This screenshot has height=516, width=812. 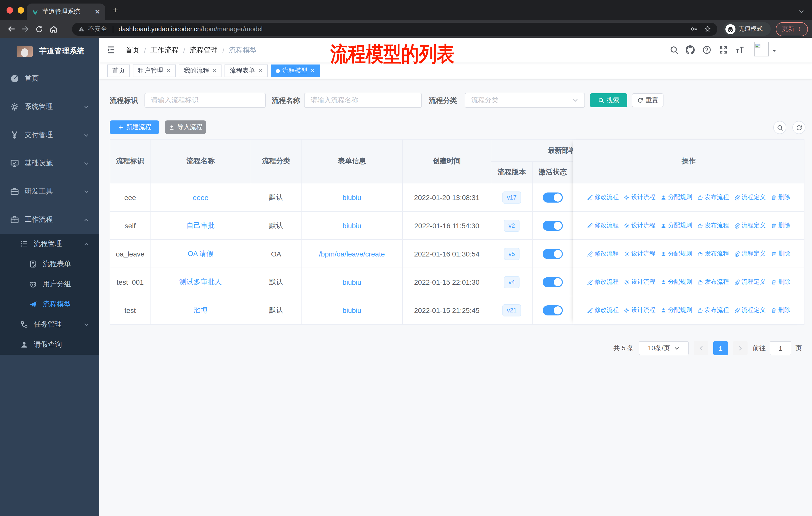 What do you see at coordinates (50, 325) in the screenshot?
I see `sidebar-item-任务管理: 任务管理` at bounding box center [50, 325].